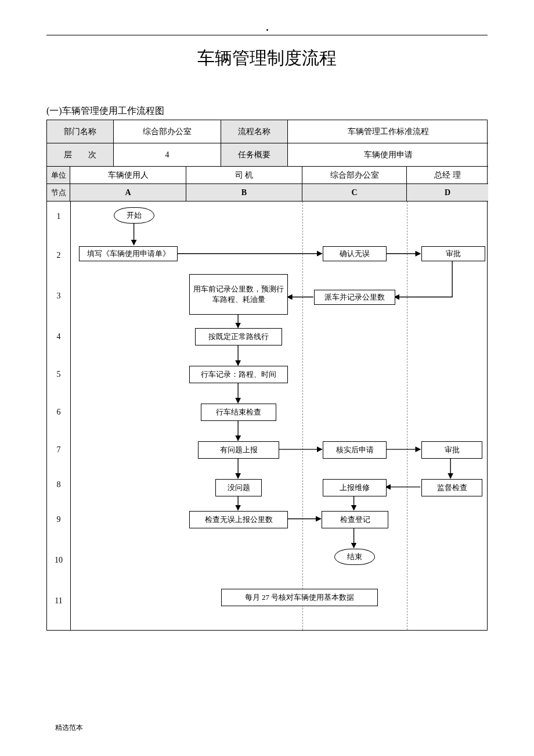  Describe the element at coordinates (355, 297) in the screenshot. I see `node-c3: 派车并记录公里数` at that location.